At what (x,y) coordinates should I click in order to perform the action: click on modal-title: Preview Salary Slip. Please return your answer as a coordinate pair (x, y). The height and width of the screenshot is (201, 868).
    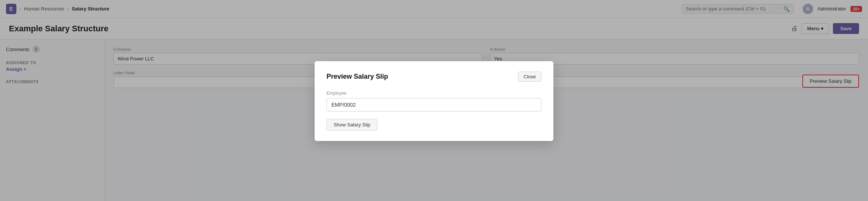
    Looking at the image, I should click on (357, 77).